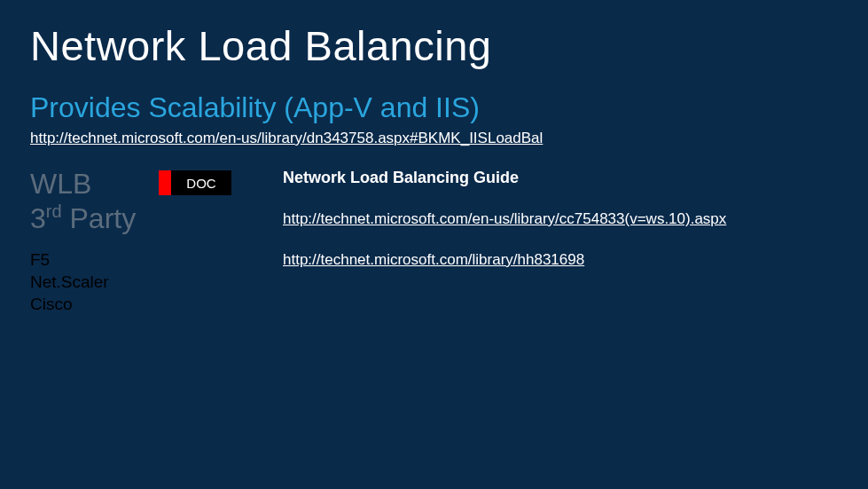  What do you see at coordinates (201, 183) in the screenshot?
I see `doc-badge-label: DOC` at bounding box center [201, 183].